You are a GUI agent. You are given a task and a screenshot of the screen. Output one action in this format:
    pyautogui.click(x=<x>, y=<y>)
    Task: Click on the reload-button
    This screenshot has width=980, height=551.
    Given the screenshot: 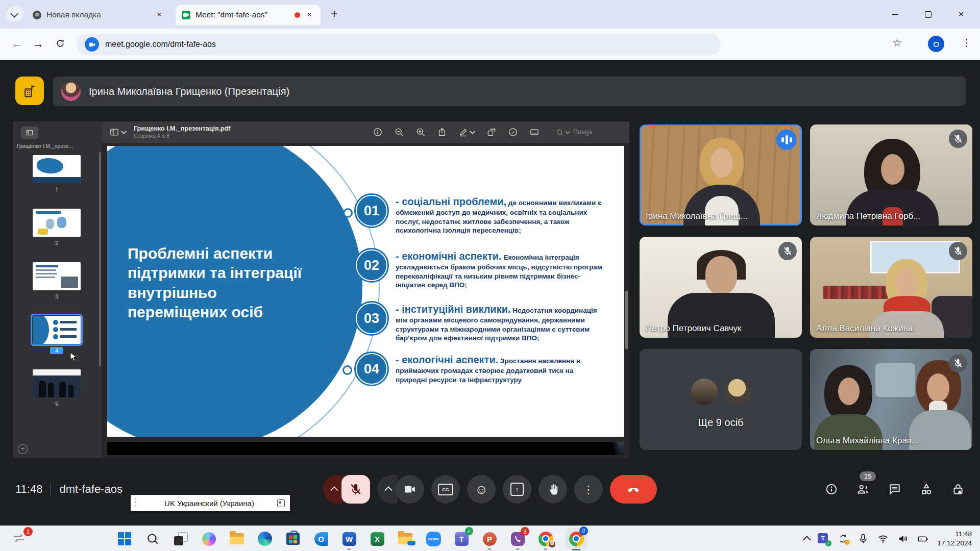 What is the action you would take?
    pyautogui.click(x=60, y=43)
    